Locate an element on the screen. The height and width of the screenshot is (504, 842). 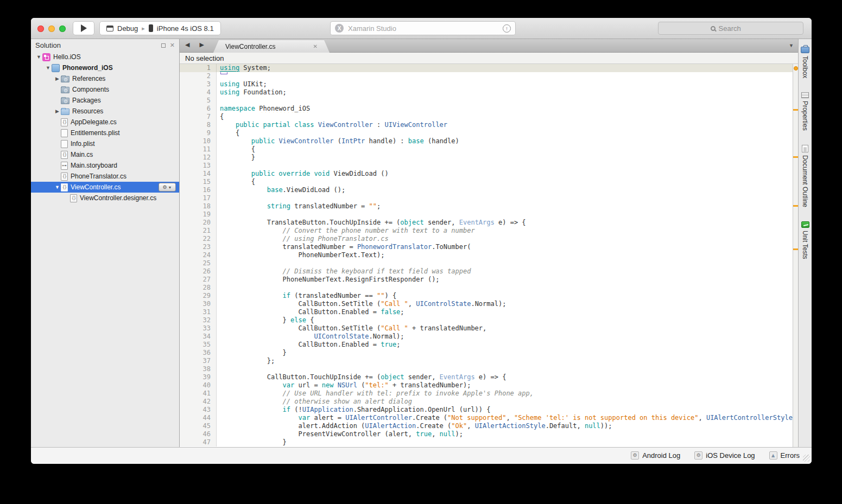
run-button is located at coordinates (84, 28).